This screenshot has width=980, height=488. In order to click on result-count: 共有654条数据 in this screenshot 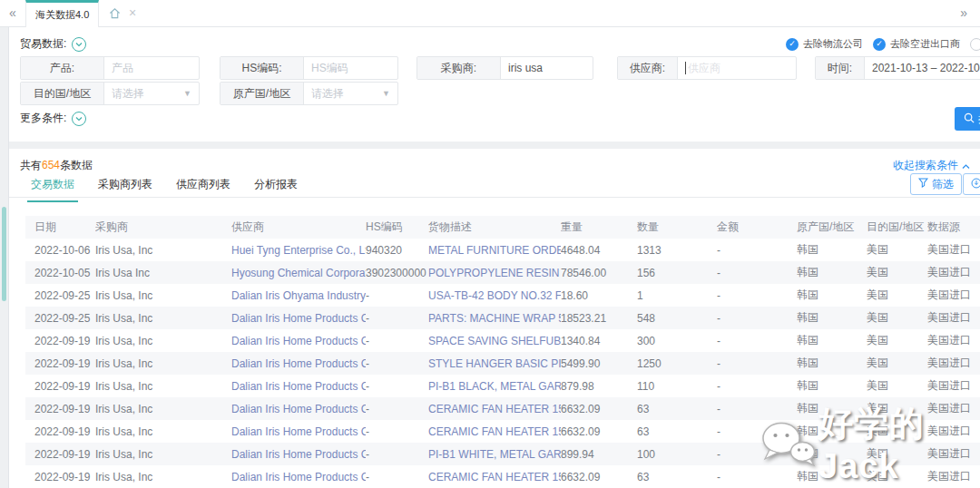, I will do `click(56, 165)`.